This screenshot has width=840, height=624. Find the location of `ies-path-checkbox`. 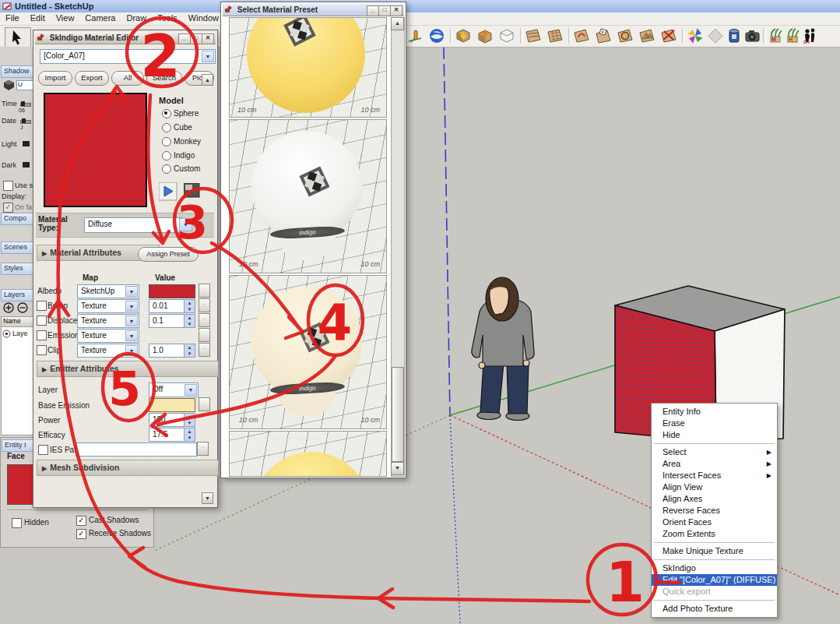

ies-path-checkbox is located at coordinates (44, 450).